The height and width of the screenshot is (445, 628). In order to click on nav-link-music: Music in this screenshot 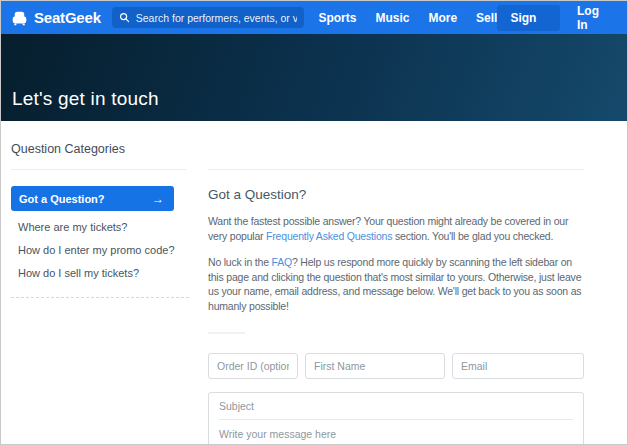, I will do `click(392, 18)`.